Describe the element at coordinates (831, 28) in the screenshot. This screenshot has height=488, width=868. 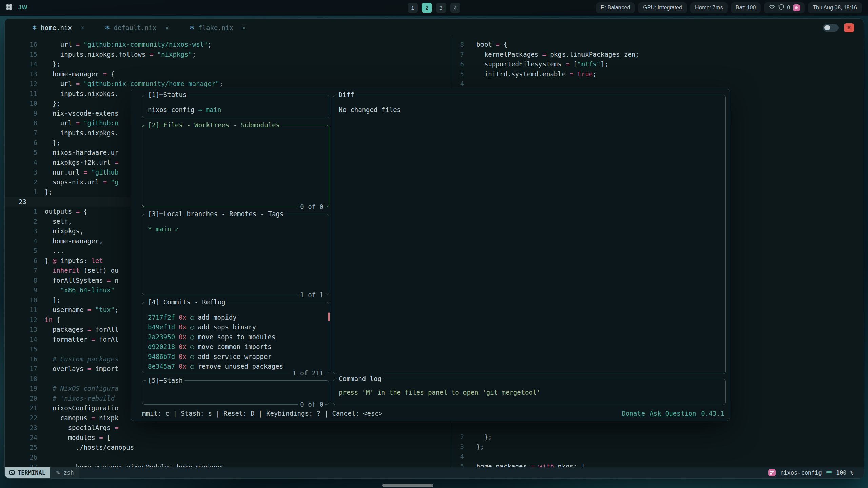
I see `window-toggle` at that location.